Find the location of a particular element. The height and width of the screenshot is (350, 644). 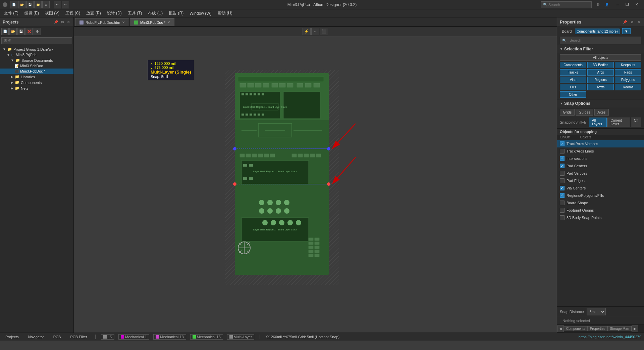

proj-save-btn: 💾 is located at coordinates (21, 32).